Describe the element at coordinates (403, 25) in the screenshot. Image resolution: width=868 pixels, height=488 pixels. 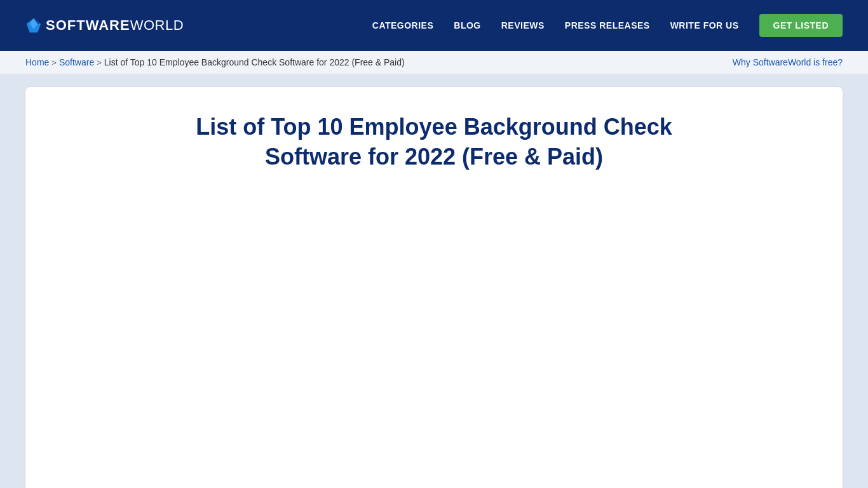
I see `nav-categories: CATEGORIES` at that location.